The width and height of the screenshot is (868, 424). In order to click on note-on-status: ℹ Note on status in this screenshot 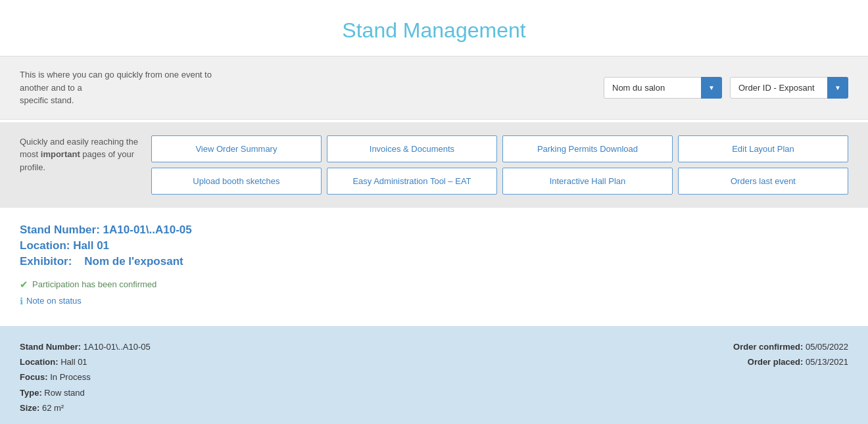, I will do `click(434, 301)`.